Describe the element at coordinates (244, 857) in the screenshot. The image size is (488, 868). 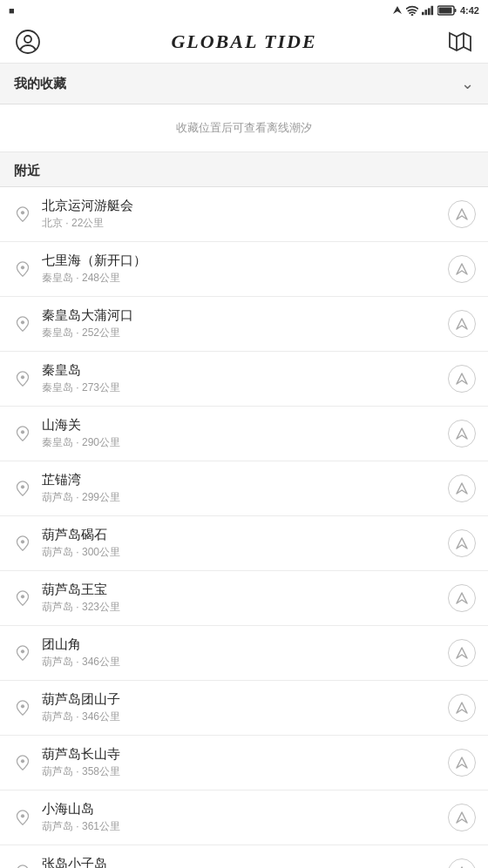
I see `list-item: 张岛小子岛 葫芦岛` at that location.